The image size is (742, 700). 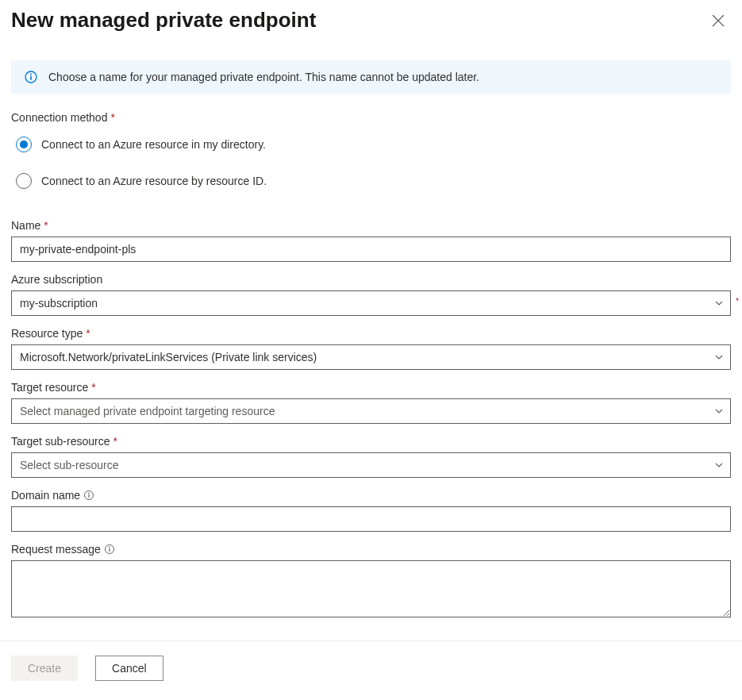 What do you see at coordinates (129, 668) in the screenshot?
I see `cancel-button: Cancel` at bounding box center [129, 668].